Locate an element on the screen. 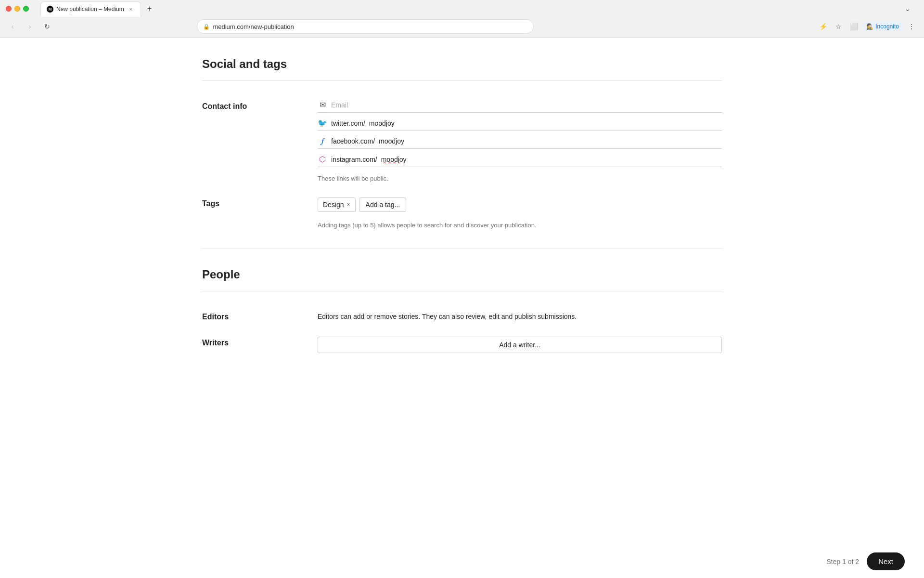  tabs-bar: M New publication – Medium × + ⌄ is located at coordinates (476, 9).